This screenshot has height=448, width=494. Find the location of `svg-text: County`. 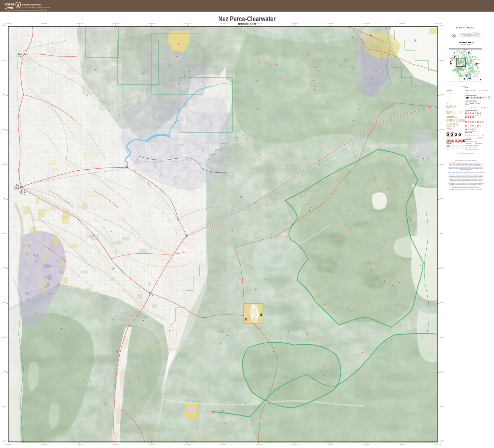

svg-text: County is located at coordinates (478, 100).